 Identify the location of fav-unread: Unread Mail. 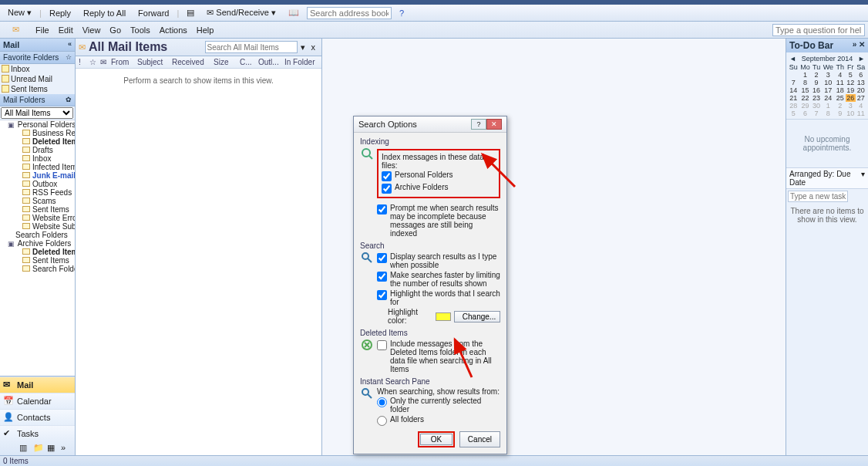
(37, 79).